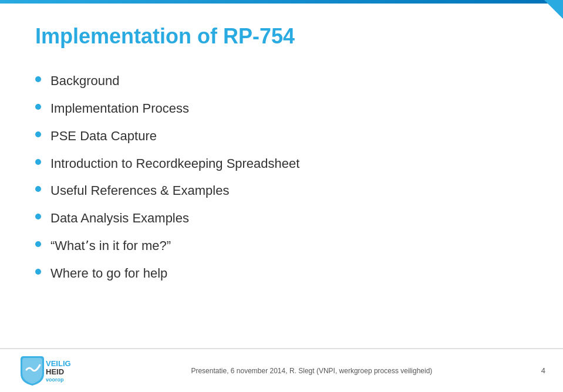 This screenshot has height=392, width=563. What do you see at coordinates (85, 81) in the screenshot?
I see `bullet-text: Background` at bounding box center [85, 81].